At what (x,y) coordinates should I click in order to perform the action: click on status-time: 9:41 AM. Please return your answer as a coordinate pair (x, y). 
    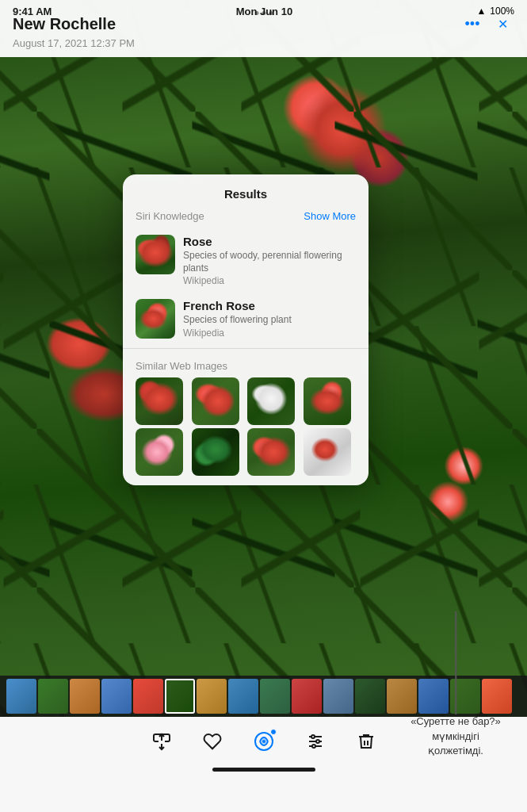
    Looking at the image, I should click on (32, 11).